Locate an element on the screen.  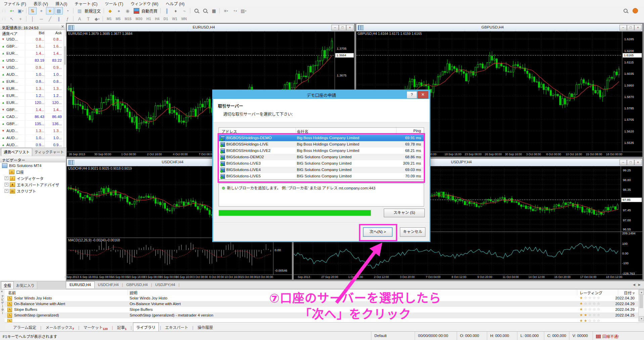
chart-tab-usdchf: USDCHF,H4 is located at coordinates (108, 285).